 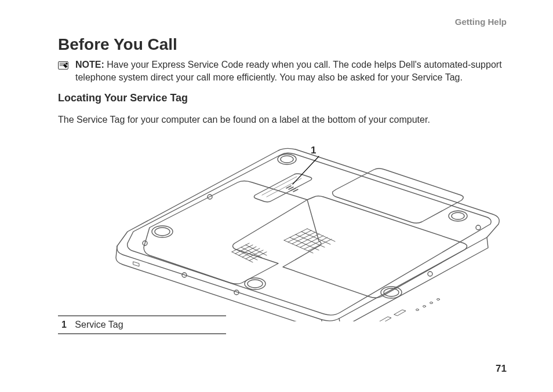 What do you see at coordinates (63, 64) in the screenshot?
I see `note-icon` at bounding box center [63, 64].